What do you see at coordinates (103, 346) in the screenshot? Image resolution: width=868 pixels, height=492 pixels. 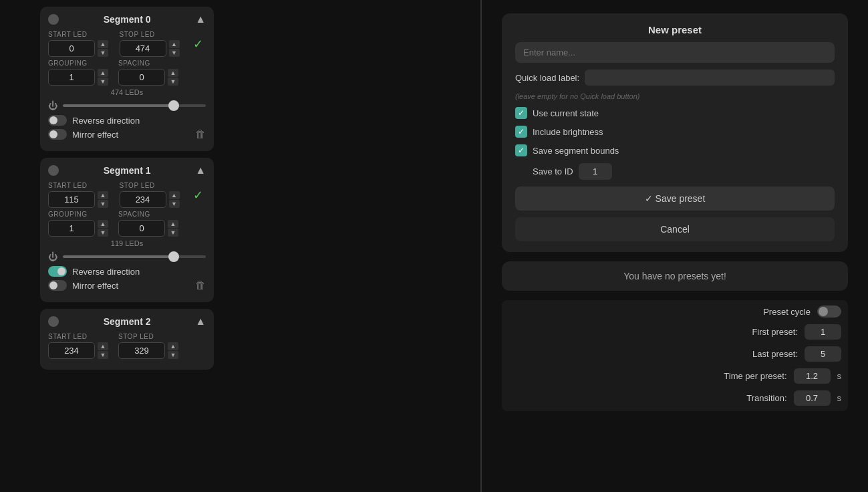 I see `start-led-up-2: ▲` at bounding box center [103, 346].